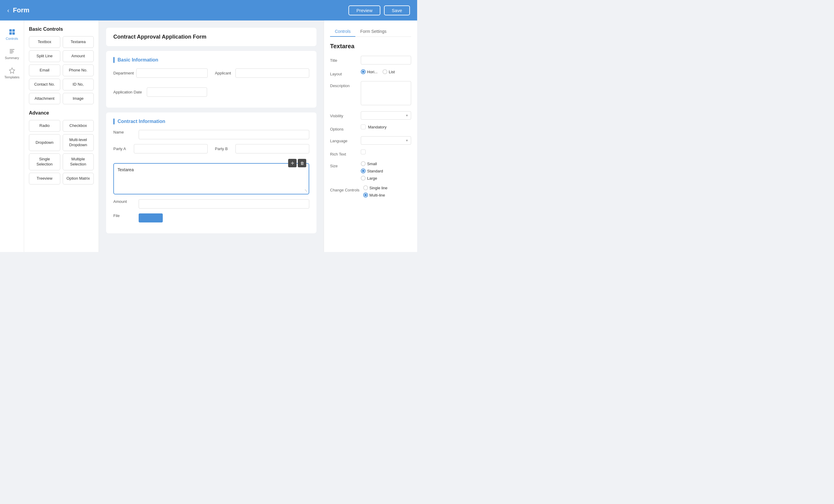 This screenshot has width=834, height=504. Describe the element at coordinates (61, 29) in the screenshot. I see `basic-controls-title: Basic Controls` at that location.